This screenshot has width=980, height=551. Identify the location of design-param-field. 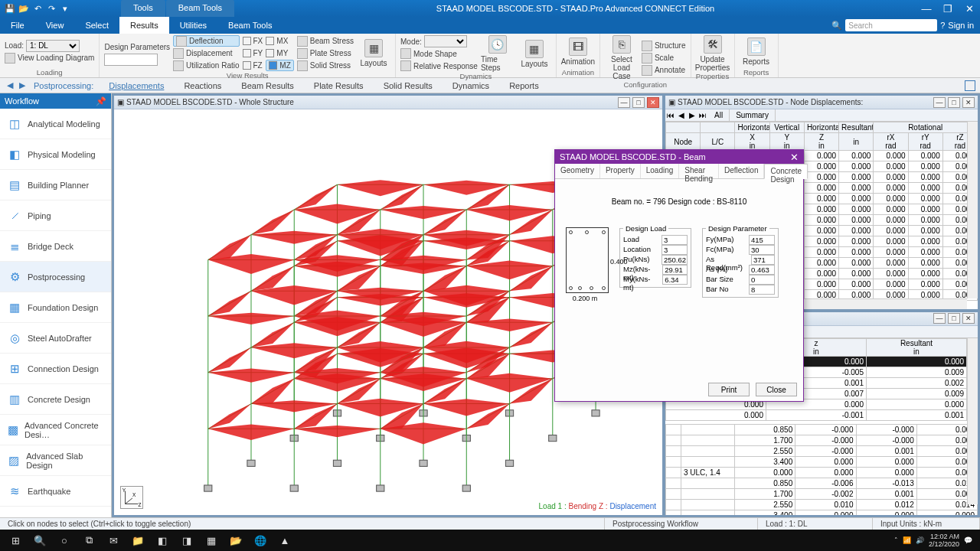
(131, 60).